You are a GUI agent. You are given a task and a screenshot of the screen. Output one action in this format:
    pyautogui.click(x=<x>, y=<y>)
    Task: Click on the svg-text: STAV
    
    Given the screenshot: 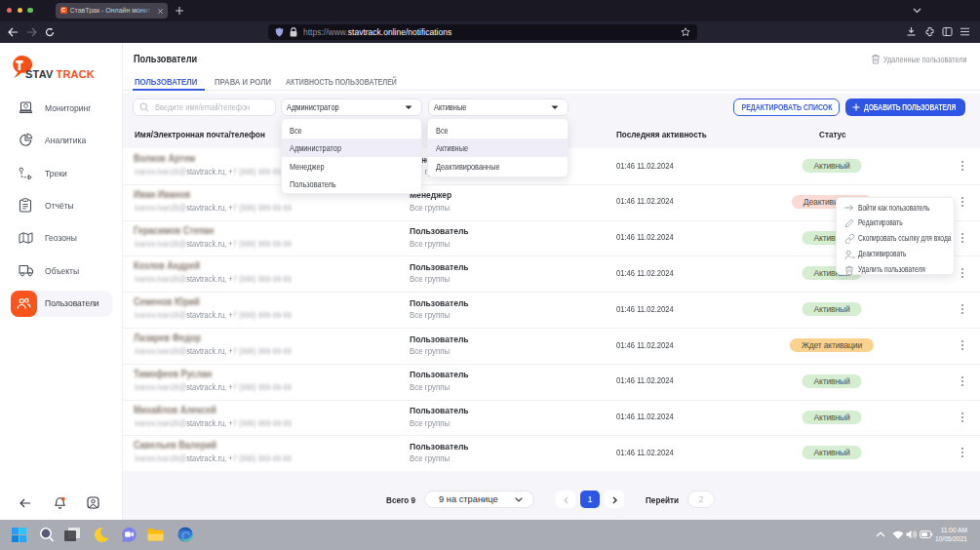 What is the action you would take?
    pyautogui.click(x=39, y=74)
    